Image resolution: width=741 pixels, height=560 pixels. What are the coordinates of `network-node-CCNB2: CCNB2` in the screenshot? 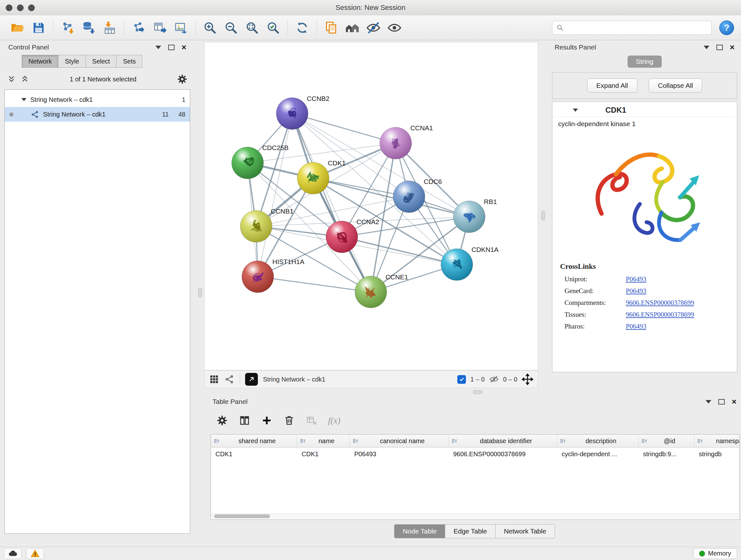 It's located at (303, 112).